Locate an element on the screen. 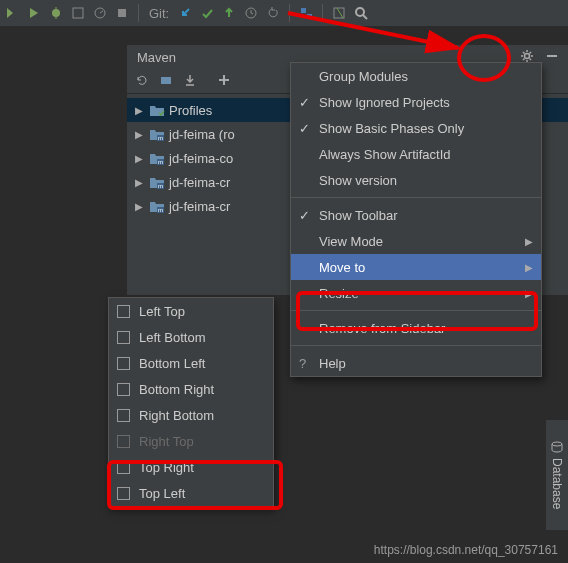 The height and width of the screenshot is (563, 568). debug-icon is located at coordinates (56, 13).